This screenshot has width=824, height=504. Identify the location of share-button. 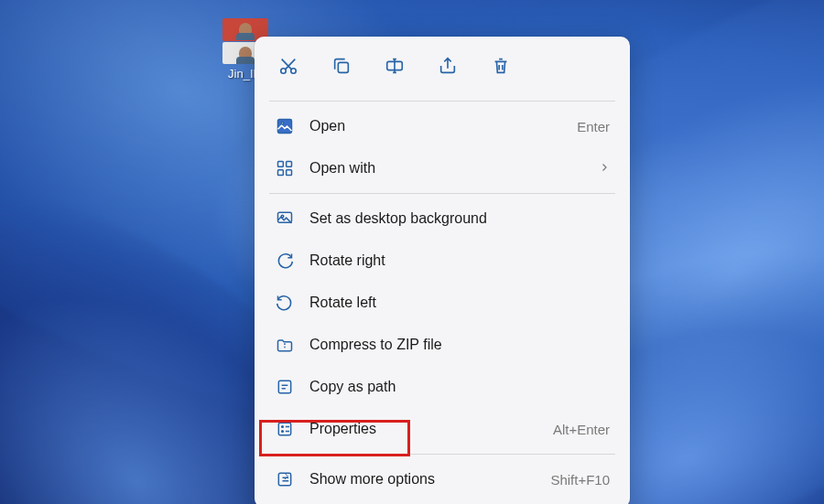
(448, 68).